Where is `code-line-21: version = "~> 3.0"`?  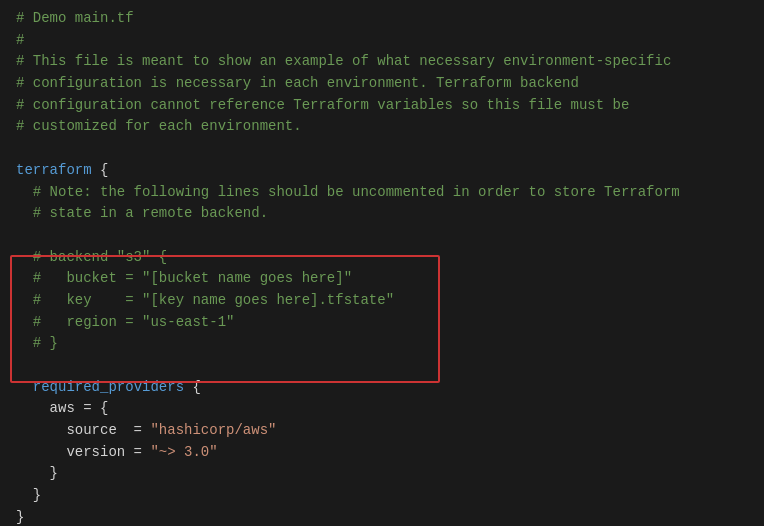
code-line-21: version = "~> 3.0" is located at coordinates (382, 453).